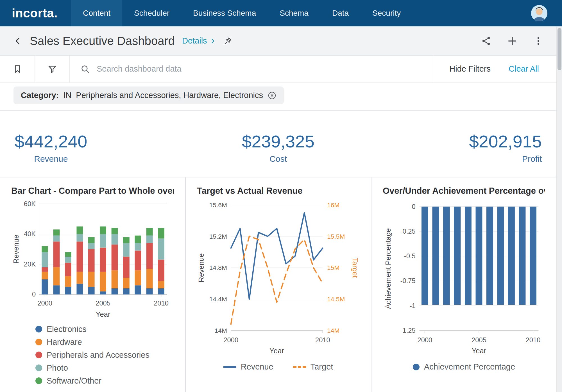 This screenshot has width=562, height=392. I want to click on search-input, so click(259, 69).